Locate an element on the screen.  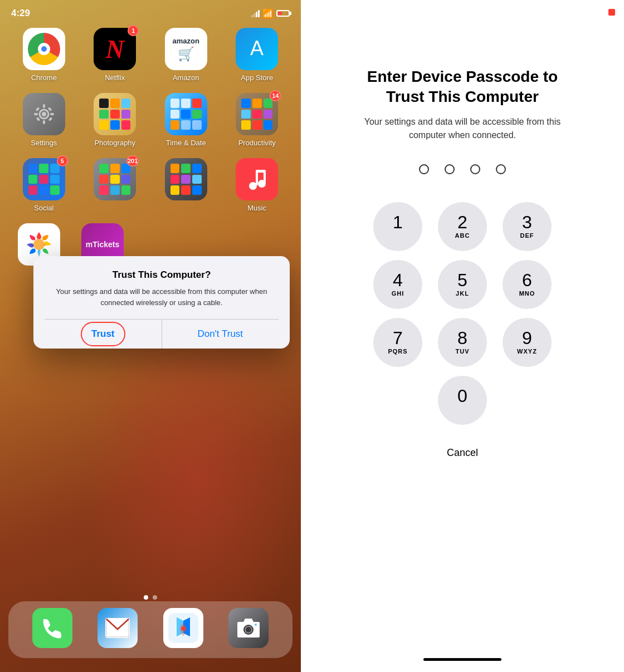
app-chrome: Chrome is located at coordinates (44, 55).